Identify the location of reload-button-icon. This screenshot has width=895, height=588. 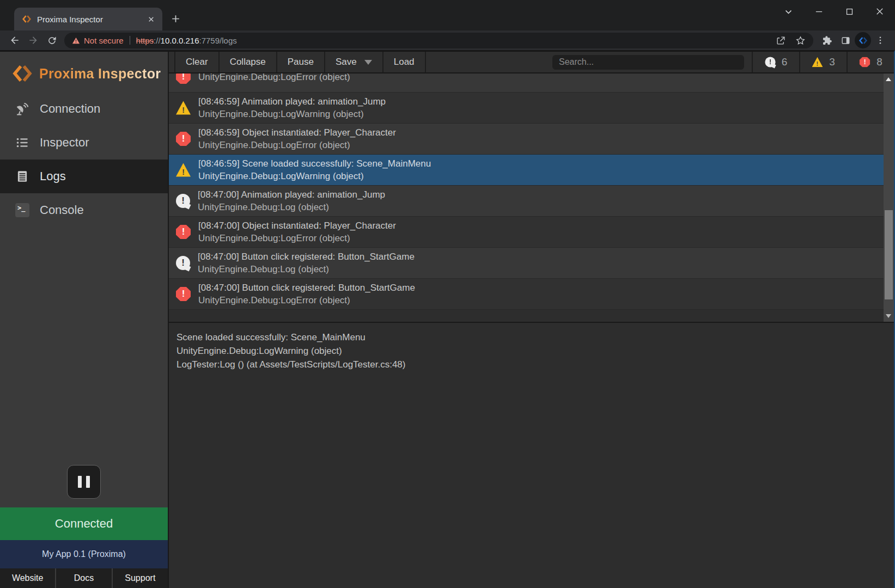
(52, 40).